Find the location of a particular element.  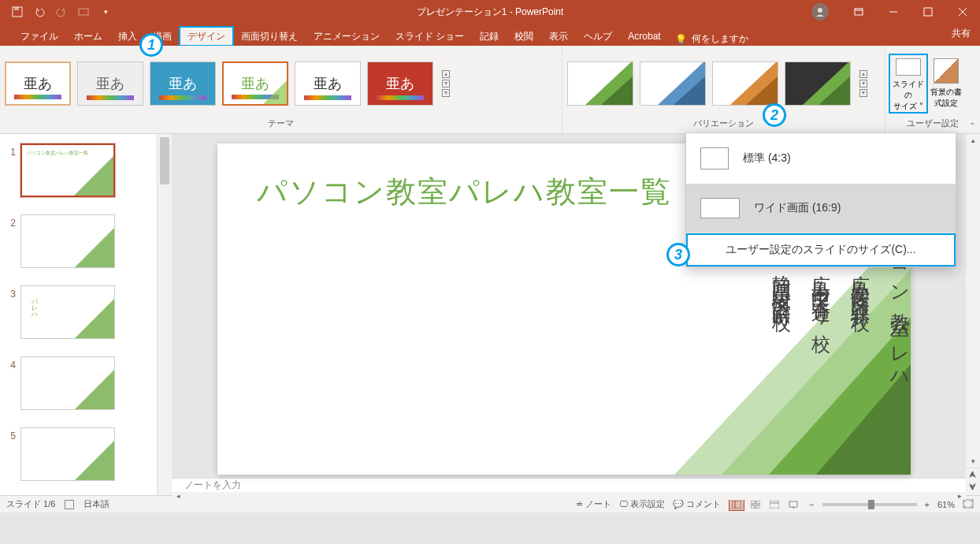

notes-pane: ノートを入力 is located at coordinates (569, 485).